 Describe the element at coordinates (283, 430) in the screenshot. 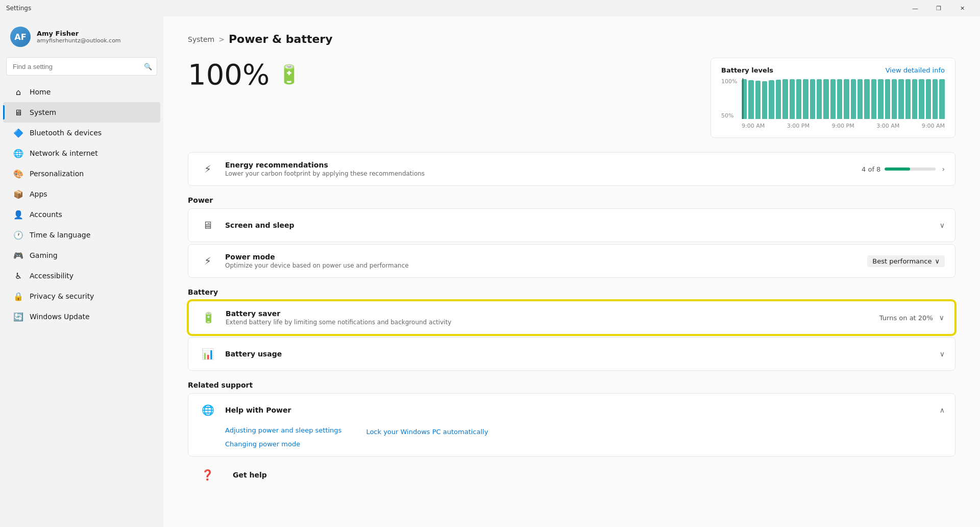

I see `help-link-1: Adjusting power and sleep settings` at that location.